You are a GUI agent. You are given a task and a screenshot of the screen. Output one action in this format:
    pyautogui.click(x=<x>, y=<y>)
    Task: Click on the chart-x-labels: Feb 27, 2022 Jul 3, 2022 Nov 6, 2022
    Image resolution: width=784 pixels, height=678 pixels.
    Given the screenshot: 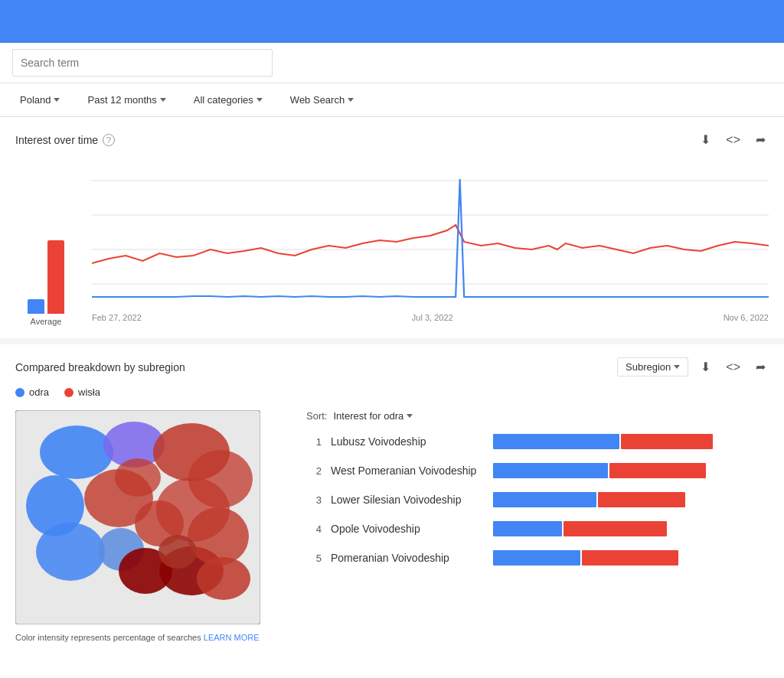 What is the action you would take?
    pyautogui.click(x=430, y=318)
    